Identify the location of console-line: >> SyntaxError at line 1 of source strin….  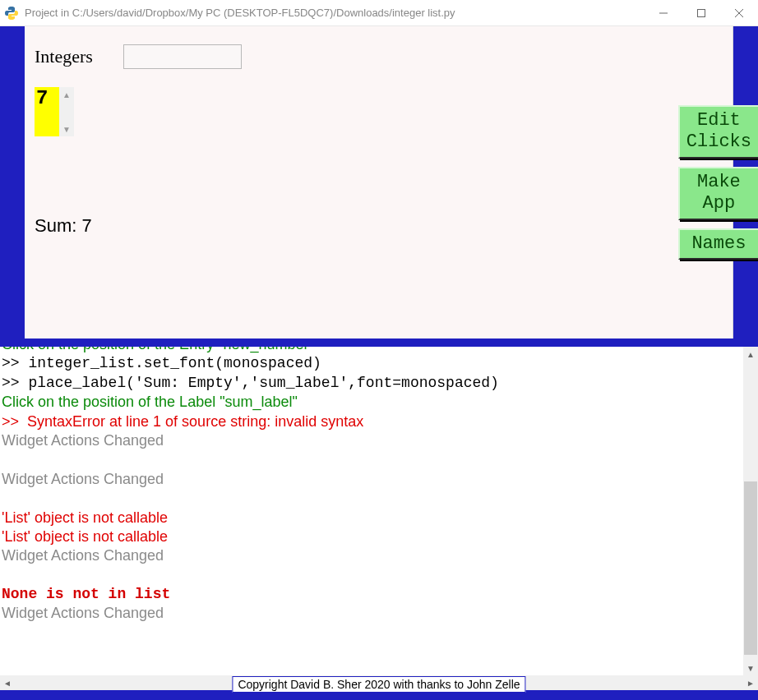
(372, 422).